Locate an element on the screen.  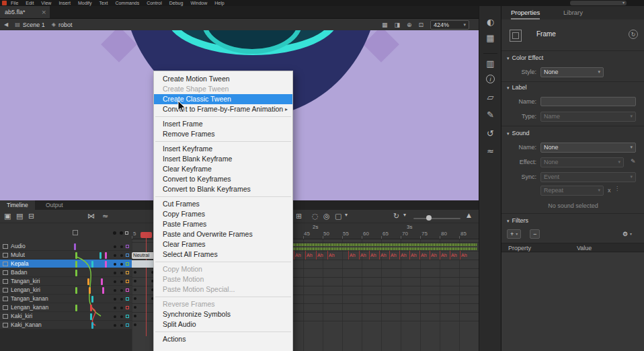
menu-control: Control is located at coordinates (155, 3).